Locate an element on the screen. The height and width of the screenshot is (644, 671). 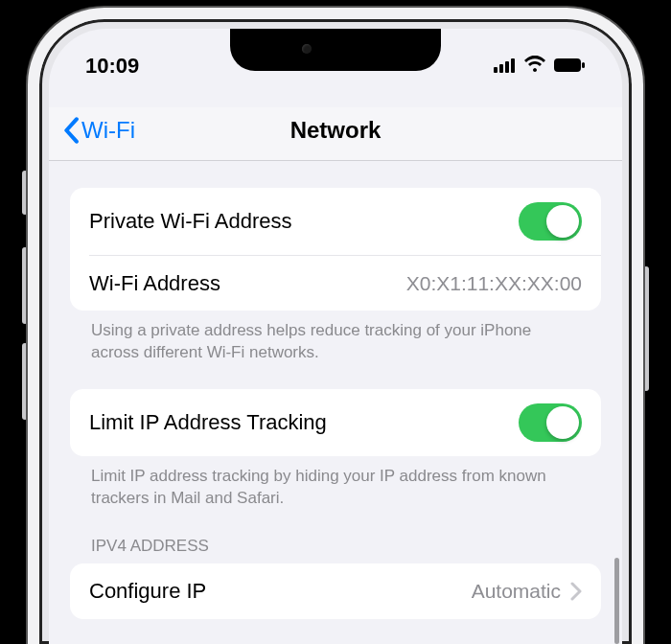
cellular-icon is located at coordinates (505, 66).